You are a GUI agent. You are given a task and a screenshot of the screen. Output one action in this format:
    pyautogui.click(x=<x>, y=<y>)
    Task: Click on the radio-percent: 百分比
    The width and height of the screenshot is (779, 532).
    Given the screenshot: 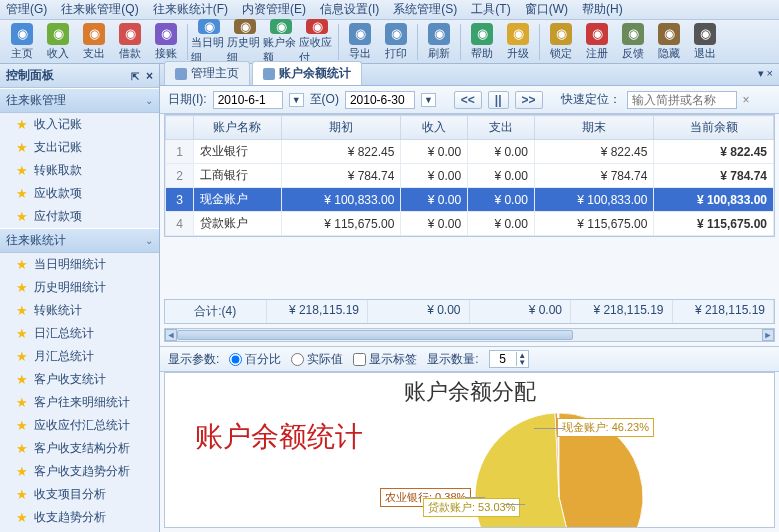 What is the action you would take?
    pyautogui.click(x=255, y=360)
    